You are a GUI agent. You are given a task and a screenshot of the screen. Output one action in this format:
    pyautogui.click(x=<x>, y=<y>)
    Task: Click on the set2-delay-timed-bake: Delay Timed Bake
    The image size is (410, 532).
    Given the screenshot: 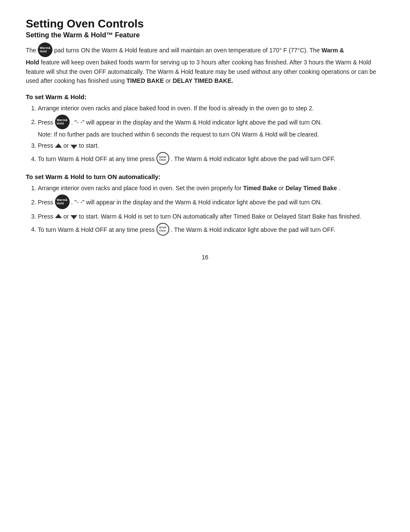 What is the action you would take?
    pyautogui.click(x=311, y=188)
    